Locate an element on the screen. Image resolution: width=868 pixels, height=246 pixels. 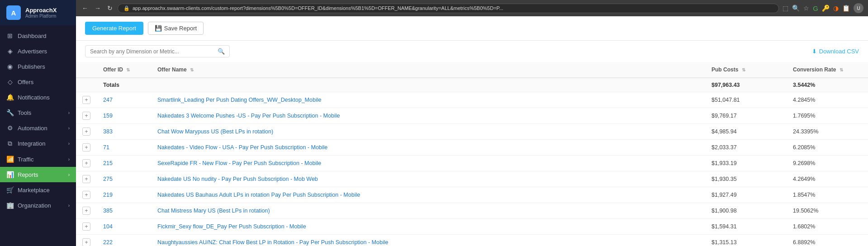
row-offer-name: Nakedates 3 Welcome Pushes -US - Pay Per… is located at coordinates (428, 116).